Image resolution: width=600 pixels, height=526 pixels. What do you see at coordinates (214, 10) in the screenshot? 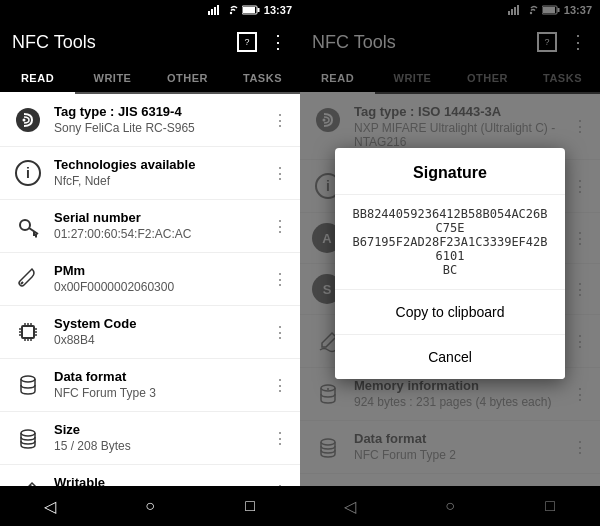
I see `signal-icon` at bounding box center [214, 10].